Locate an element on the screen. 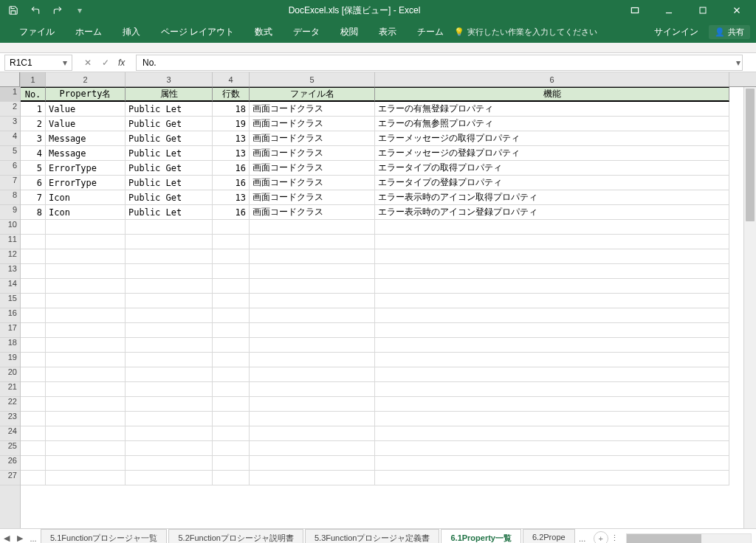 This screenshot has width=756, height=543. cell: Value is located at coordinates (86, 109).